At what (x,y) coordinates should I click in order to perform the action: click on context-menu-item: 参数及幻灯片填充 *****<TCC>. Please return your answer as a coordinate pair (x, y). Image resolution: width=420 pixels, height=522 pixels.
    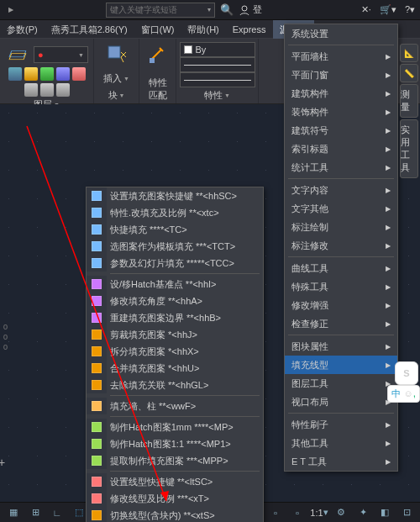
    Looking at the image, I should click on (175, 263).